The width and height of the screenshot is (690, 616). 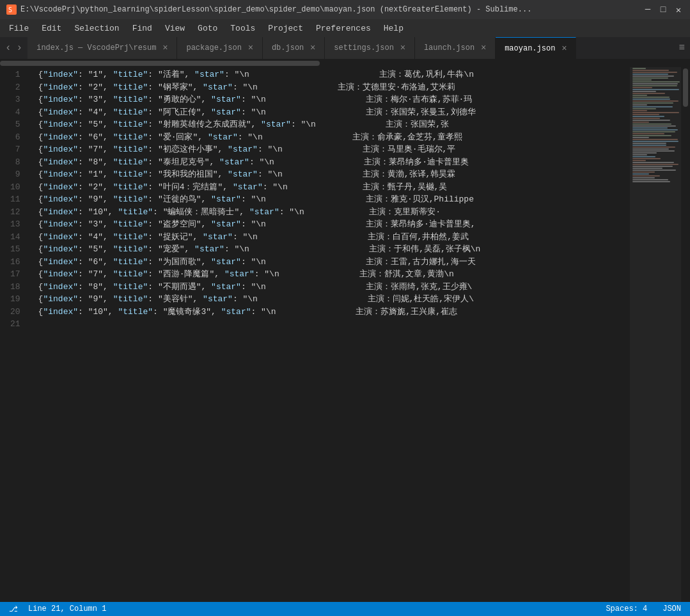 I want to click on tab-maoyan: maoyan.json×, so click(x=536, y=48).